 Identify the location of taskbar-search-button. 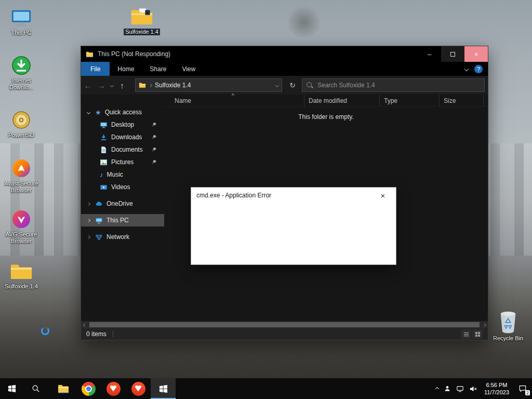
(36, 389).